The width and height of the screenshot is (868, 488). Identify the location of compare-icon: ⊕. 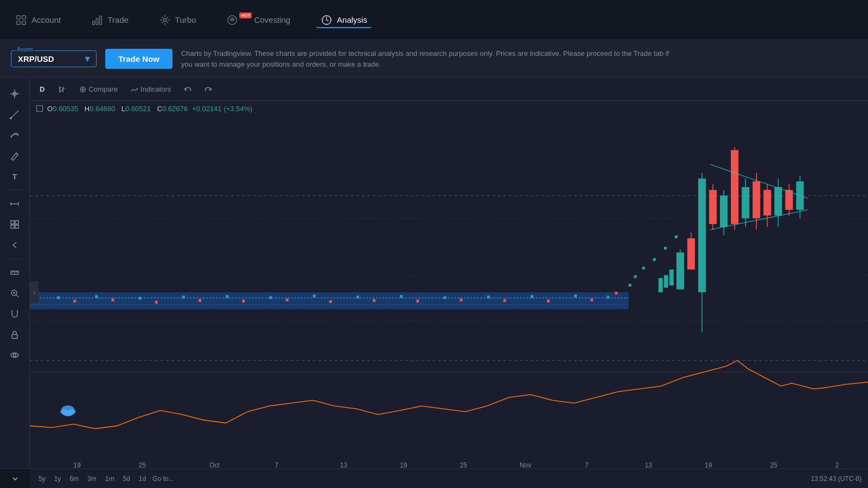
(82, 89).